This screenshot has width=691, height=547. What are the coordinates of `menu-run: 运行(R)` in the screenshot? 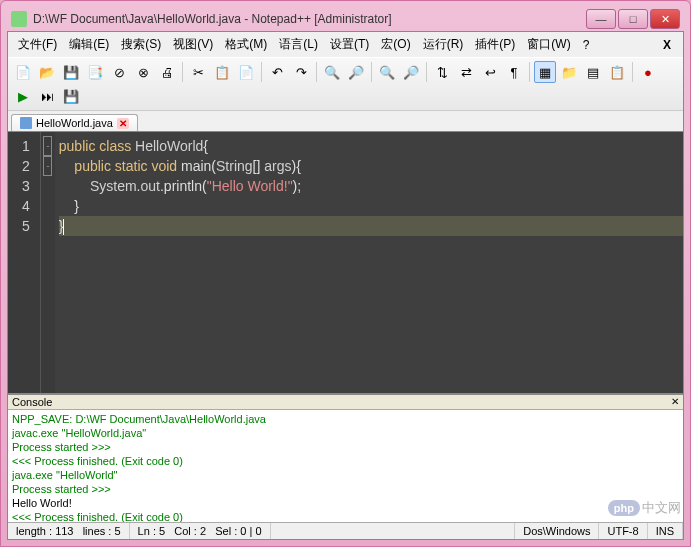 It's located at (444, 44).